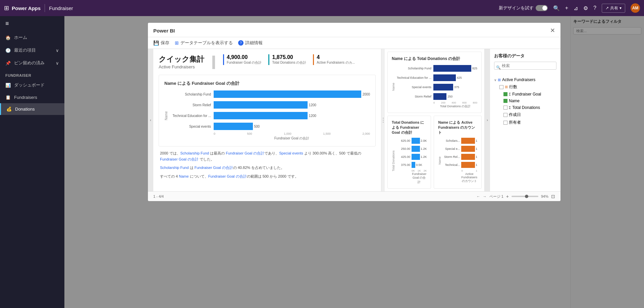 The image size is (644, 308). I want to click on bar-row-2: Storm Relief 1200, so click(270, 105).